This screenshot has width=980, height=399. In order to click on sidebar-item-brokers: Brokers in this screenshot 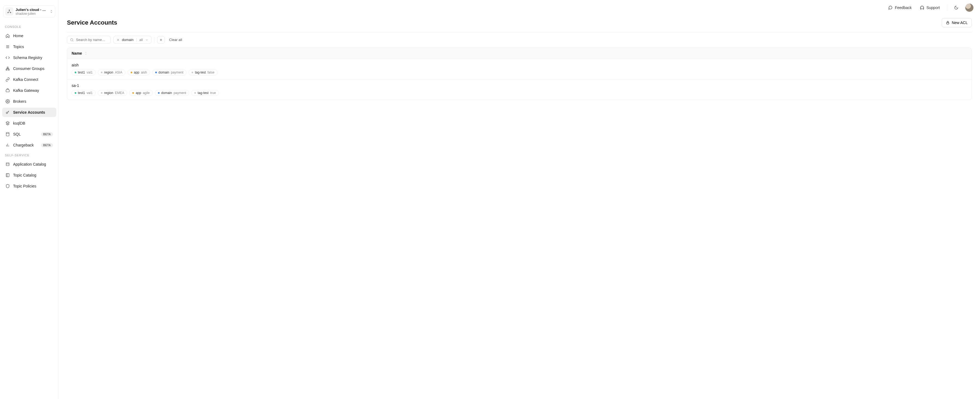, I will do `click(29, 101)`.